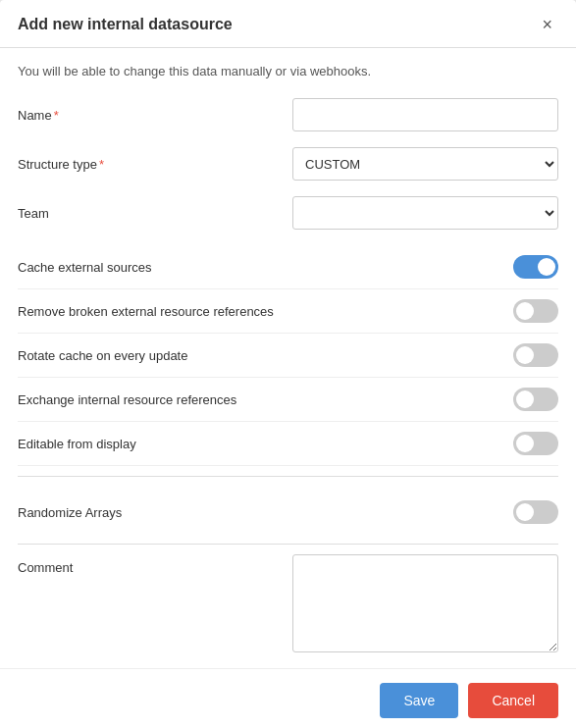 The width and height of the screenshot is (576, 728). Describe the element at coordinates (288, 603) in the screenshot. I see `comment-row: Comment` at that location.